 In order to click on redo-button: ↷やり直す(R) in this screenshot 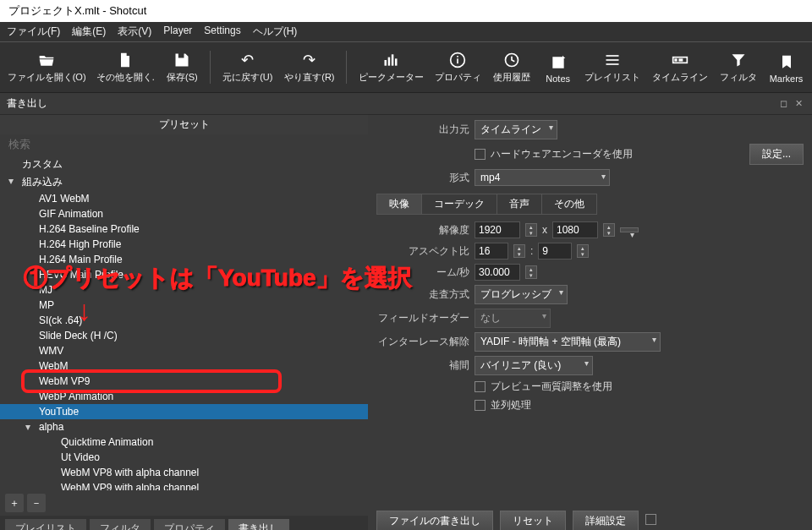, I will do `click(310, 68)`.